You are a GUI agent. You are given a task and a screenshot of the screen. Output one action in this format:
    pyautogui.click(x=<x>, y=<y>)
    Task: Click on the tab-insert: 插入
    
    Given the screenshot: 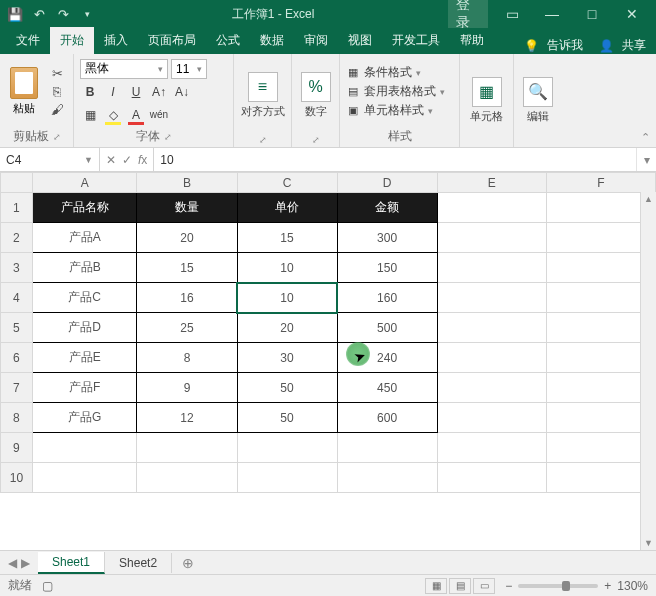 What is the action you would take?
    pyautogui.click(x=116, y=40)
    